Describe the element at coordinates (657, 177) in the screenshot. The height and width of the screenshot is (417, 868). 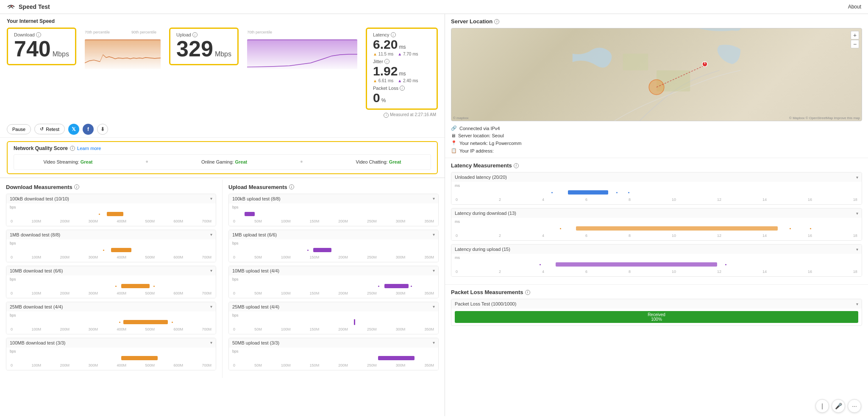
I see `latency-unloaded-header: Unloaded latency (20/20) ▾` at that location.